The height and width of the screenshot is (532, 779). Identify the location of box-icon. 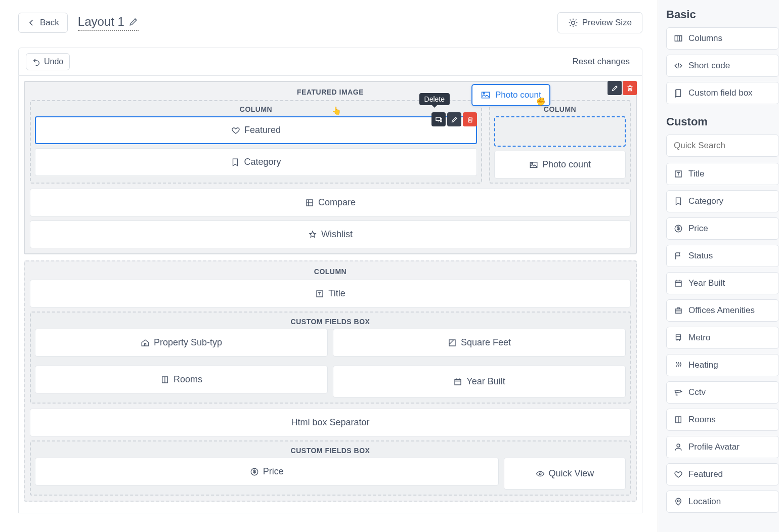
(678, 93).